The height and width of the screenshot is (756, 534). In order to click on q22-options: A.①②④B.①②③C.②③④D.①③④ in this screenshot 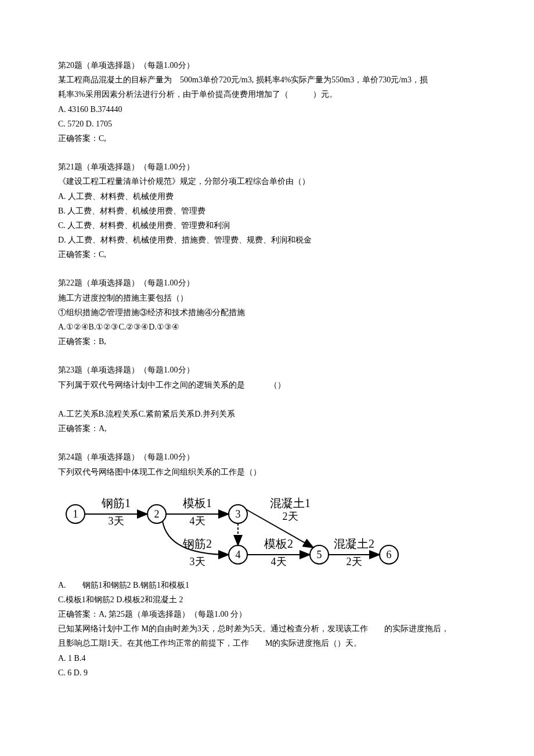, I will do `click(267, 327)`.